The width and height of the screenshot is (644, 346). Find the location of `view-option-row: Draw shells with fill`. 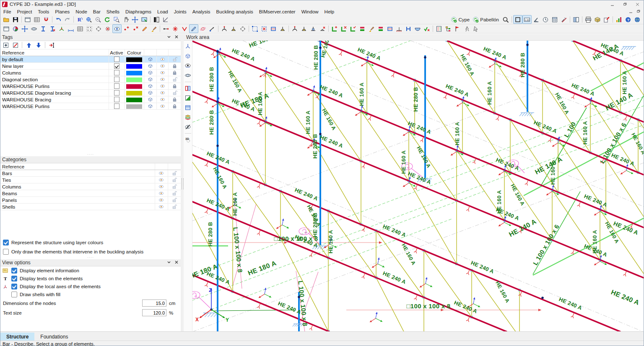

view-option-row: Draw shells with fill is located at coordinates (91, 294).